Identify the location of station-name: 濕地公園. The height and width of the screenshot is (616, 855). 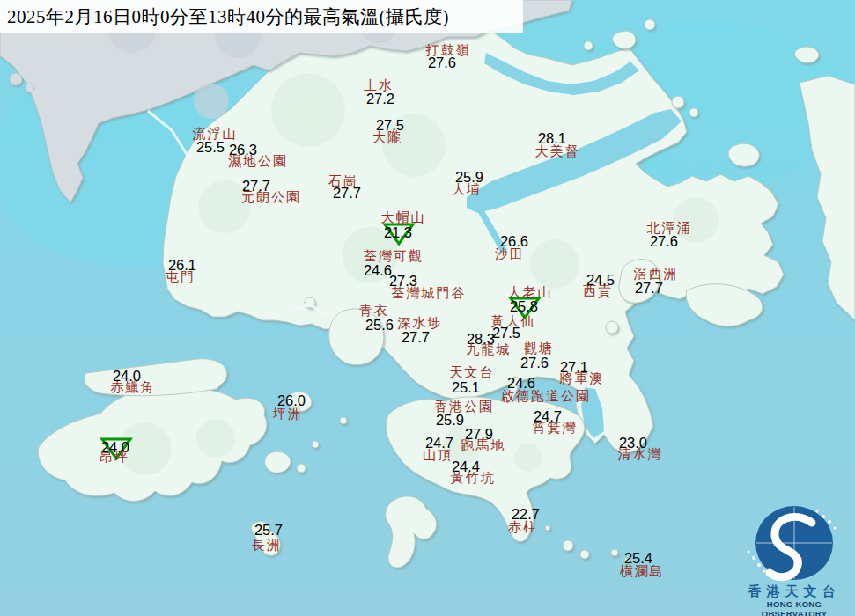
(258, 162).